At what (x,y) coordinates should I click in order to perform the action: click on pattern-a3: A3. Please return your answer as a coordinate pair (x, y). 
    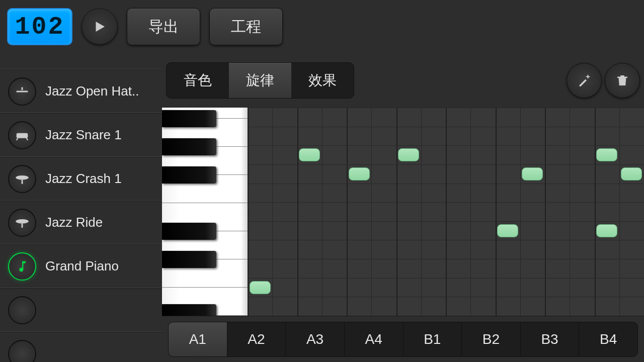
    Looking at the image, I should click on (315, 339).